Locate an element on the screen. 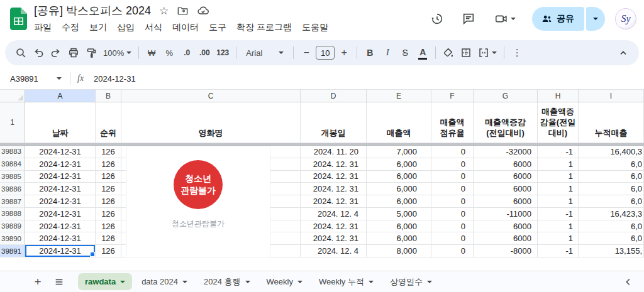  header-cell-D1: 개봉일 is located at coordinates (333, 123).